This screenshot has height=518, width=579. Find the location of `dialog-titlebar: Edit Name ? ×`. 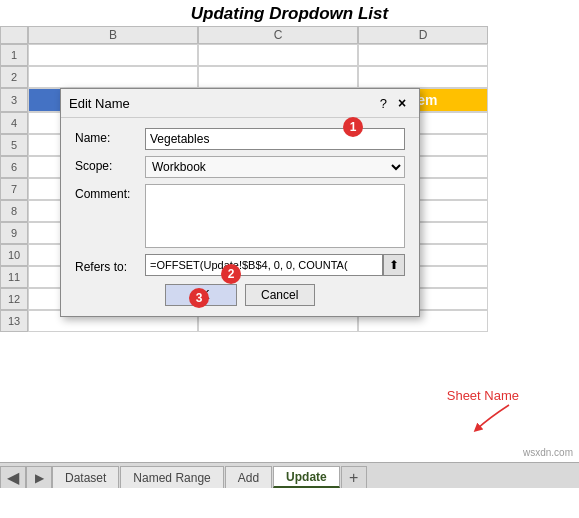

dialog-titlebar: Edit Name ? × is located at coordinates (240, 104).